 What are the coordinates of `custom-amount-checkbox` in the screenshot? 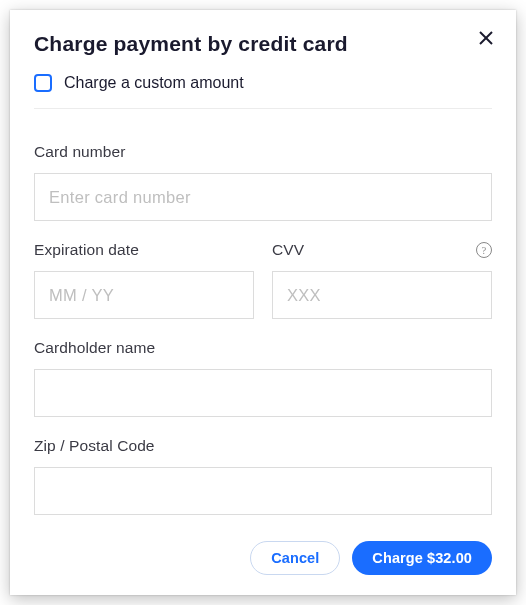 It's located at (43, 83).